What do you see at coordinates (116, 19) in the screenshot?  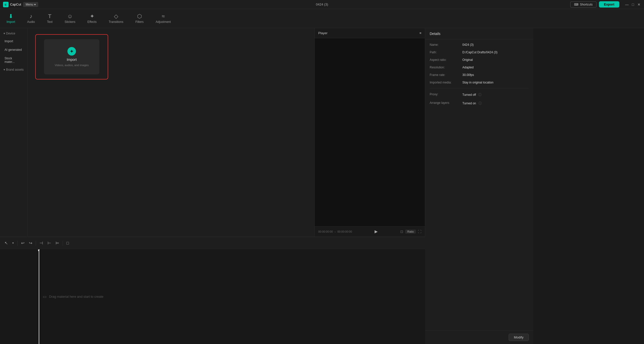 I see `toolbar-item-transitions: ◇ Transitions` at bounding box center [116, 19].